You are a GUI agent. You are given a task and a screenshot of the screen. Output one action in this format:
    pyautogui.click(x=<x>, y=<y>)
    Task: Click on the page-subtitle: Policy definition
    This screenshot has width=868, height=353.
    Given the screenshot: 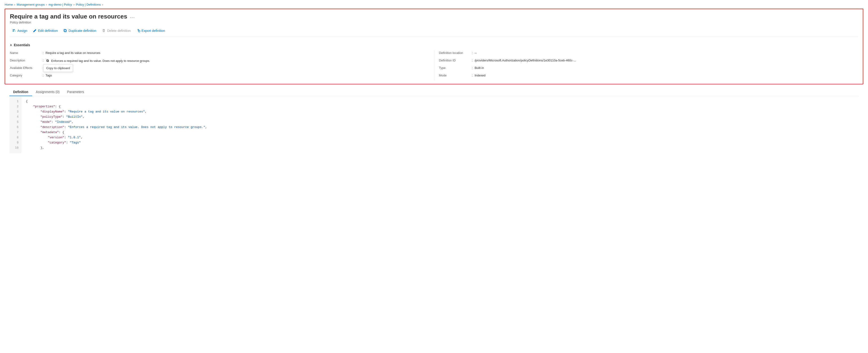 What is the action you would take?
    pyautogui.click(x=434, y=22)
    